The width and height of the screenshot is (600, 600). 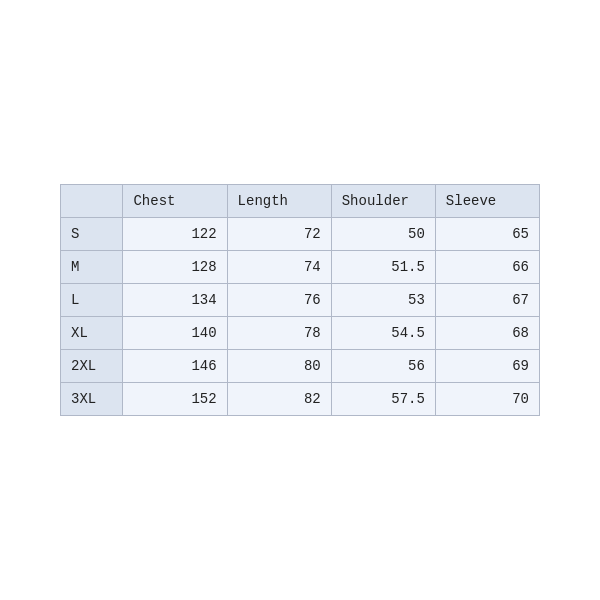 I want to click on cell-sleeve: 69, so click(x=487, y=366).